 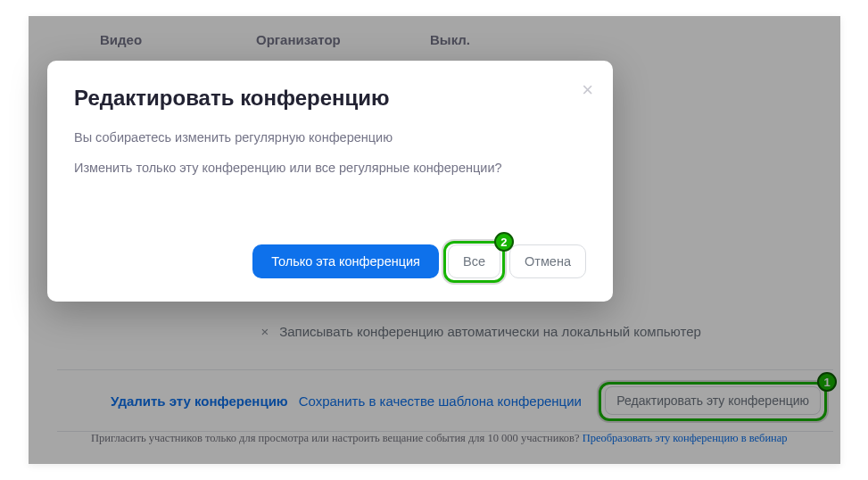 I want to click on invite-text: Пригласить участников только для просмот…, so click(x=337, y=438).